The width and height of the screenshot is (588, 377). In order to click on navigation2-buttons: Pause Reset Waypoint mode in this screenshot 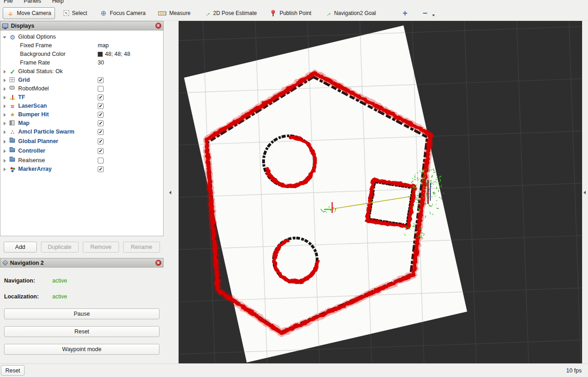, I will do `click(82, 332)`.